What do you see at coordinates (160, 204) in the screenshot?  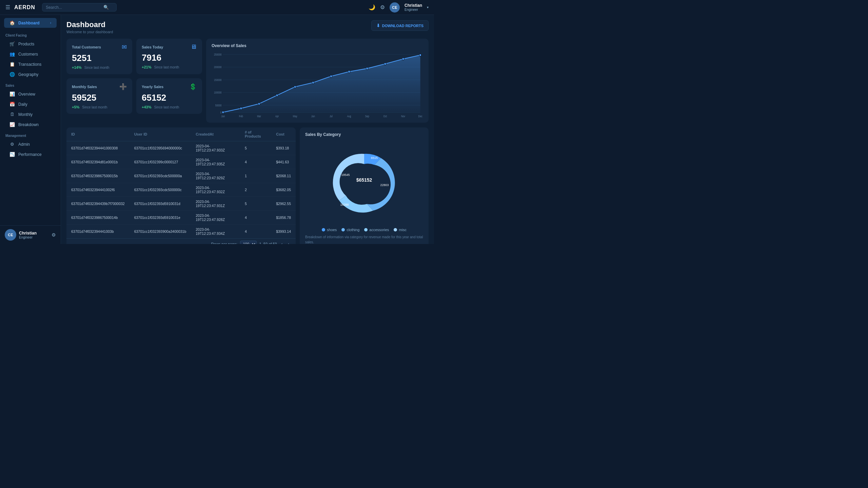 I see `table-cell: 63701cc1f032393d5910031d` at bounding box center [160, 204].